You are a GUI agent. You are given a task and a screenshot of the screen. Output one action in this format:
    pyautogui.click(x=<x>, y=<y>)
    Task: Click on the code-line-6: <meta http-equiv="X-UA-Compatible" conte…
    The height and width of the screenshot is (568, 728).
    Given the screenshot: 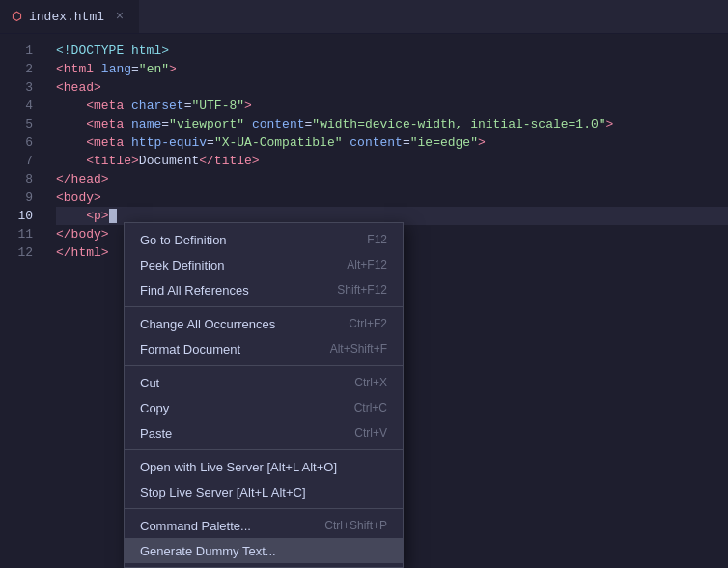 What is the action you would take?
    pyautogui.click(x=392, y=143)
    